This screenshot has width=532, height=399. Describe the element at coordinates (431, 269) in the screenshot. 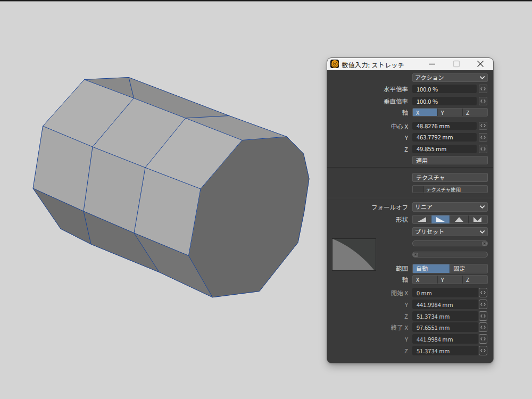

I see `range-segmented-option-自動: 自動` at that location.